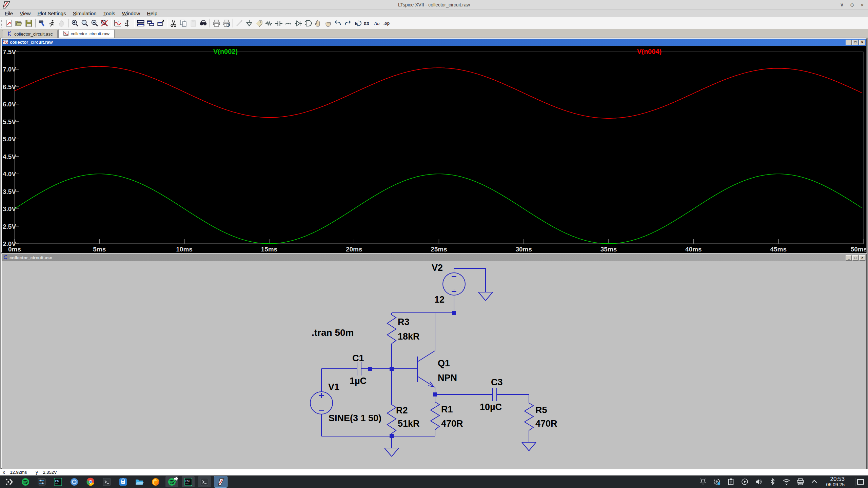 Image resolution: width=868 pixels, height=488 pixels. I want to click on component-c3-capacitor, so click(495, 394).